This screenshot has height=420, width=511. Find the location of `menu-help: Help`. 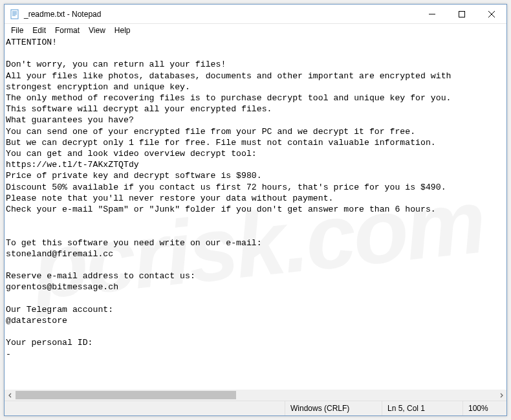

menu-help: Help is located at coordinates (123, 30).